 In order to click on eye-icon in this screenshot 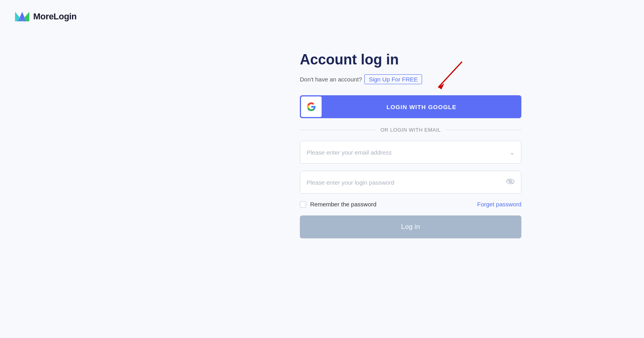, I will do `click(510, 182)`.